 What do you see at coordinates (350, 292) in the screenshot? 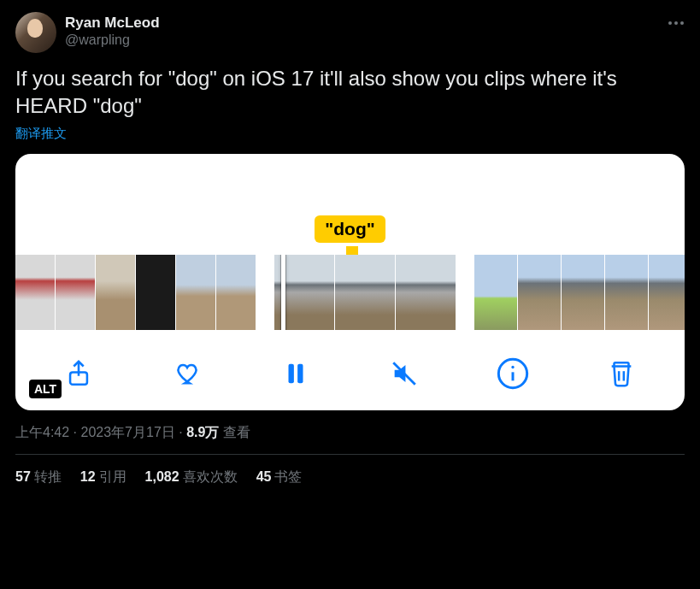
I see `video-timeline` at bounding box center [350, 292].